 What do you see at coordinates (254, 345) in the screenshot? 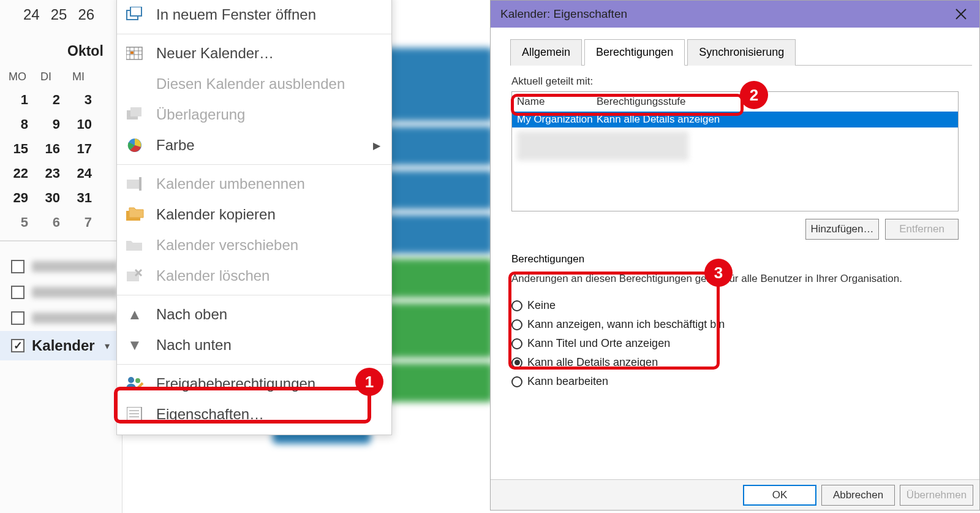
I see `ctx-move-down: ▼ Nach unten` at bounding box center [254, 345].